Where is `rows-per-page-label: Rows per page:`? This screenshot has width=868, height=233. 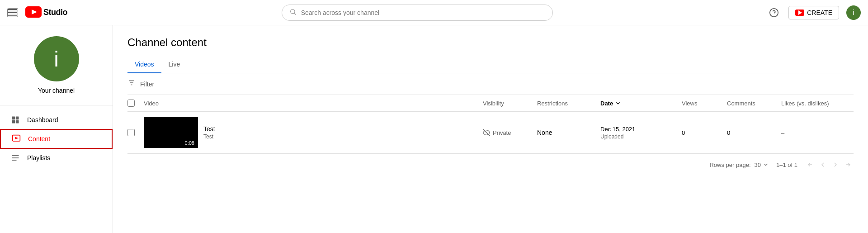
rows-per-page-label: Rows per page: is located at coordinates (730, 165).